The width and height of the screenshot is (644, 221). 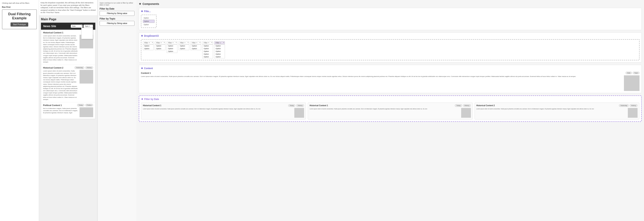 I want to click on news-site-container: News Site Date Today Yesterday All Dates, so click(x=68, y=71).